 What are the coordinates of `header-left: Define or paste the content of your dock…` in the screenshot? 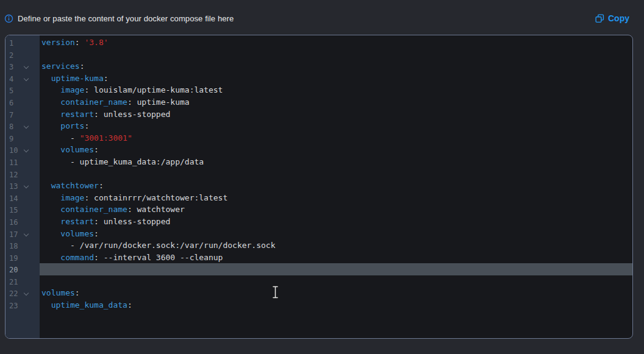 It's located at (119, 18).